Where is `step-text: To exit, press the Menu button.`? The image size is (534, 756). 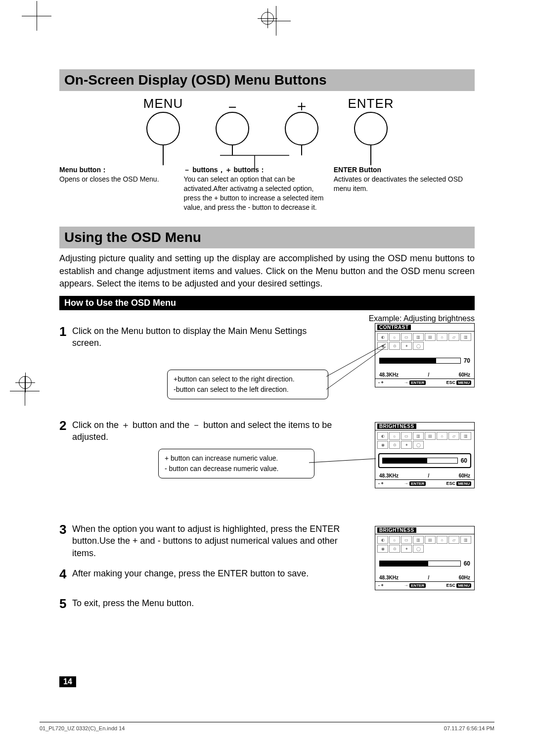
step-text: To exit, press the Menu button. is located at coordinates (214, 604).